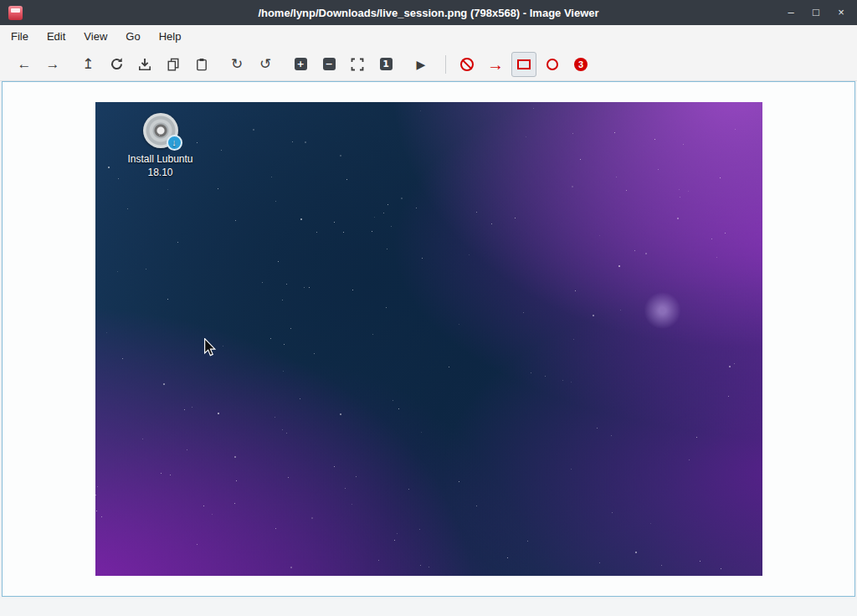  What do you see at coordinates (174, 142) in the screenshot?
I see `download-badge-icon: ↓` at bounding box center [174, 142].